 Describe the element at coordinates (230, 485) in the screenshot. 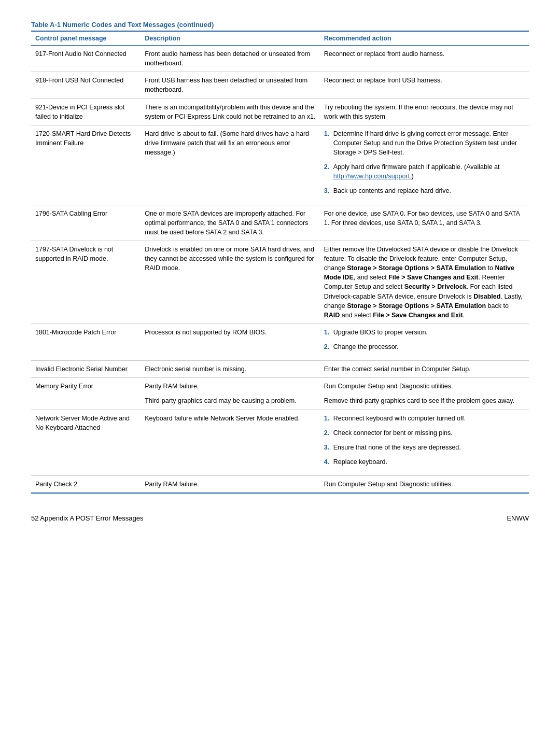

I see `description-cell: Parity RAM failure.` at that location.